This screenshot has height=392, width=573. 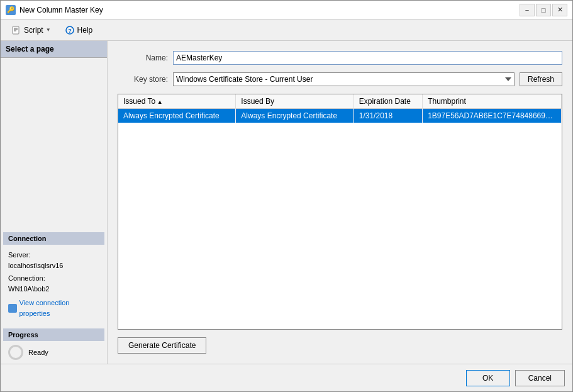 I want to click on view-properties-link: View connection properties, so click(x=54, y=308).